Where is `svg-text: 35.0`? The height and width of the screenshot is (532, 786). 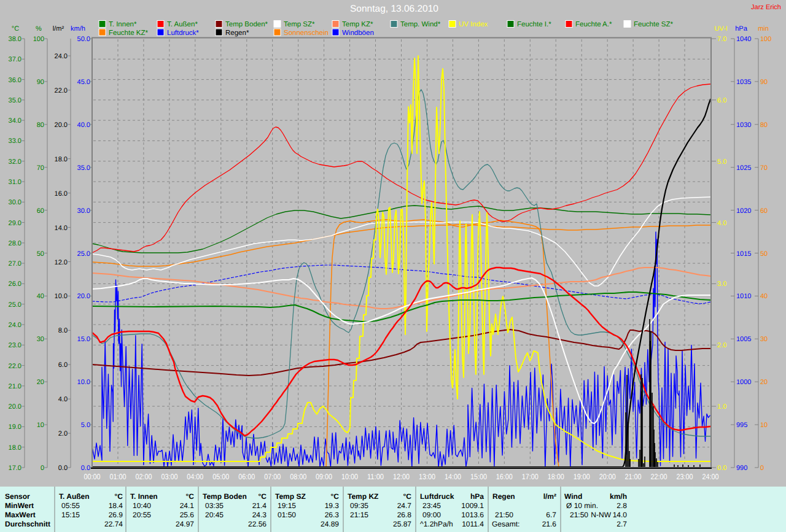
svg-text: 35.0 is located at coordinates (84, 168).